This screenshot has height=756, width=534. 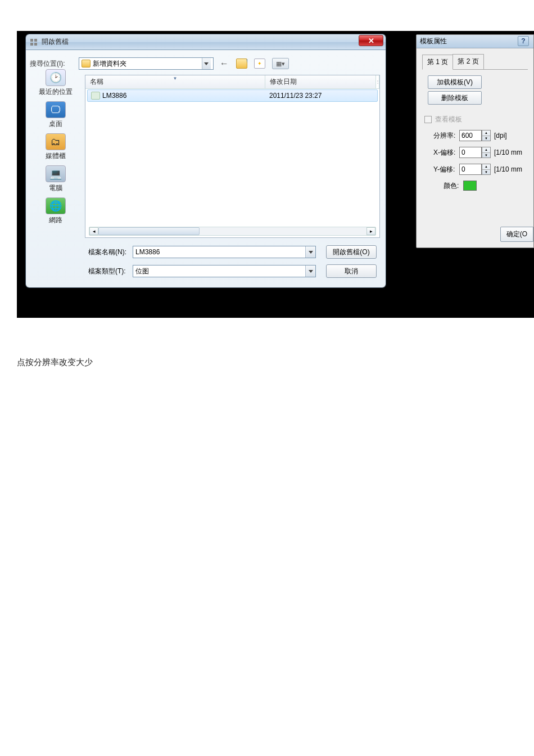 What do you see at coordinates (517, 234) in the screenshot?
I see `ok-button: 确定(O` at bounding box center [517, 234].